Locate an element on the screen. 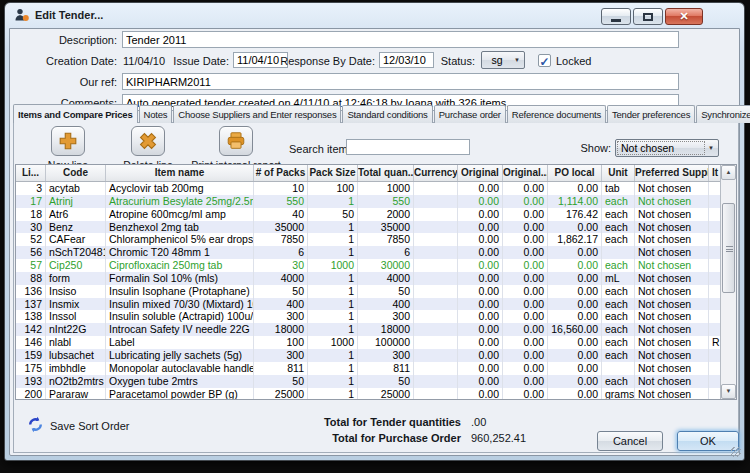 The width and height of the screenshot is (750, 473). delete-line-button is located at coordinates (148, 141).